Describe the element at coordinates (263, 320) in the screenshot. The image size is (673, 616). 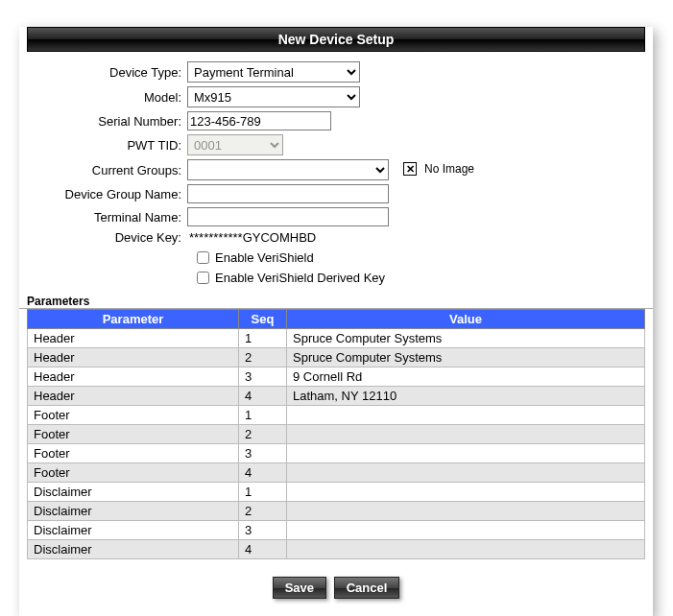
I see `col-seq: Seq` at that location.